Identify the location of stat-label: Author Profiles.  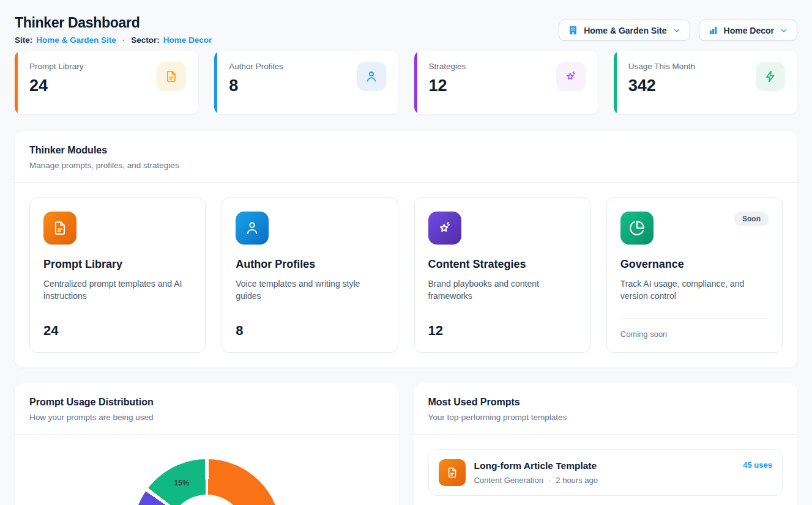
(256, 66).